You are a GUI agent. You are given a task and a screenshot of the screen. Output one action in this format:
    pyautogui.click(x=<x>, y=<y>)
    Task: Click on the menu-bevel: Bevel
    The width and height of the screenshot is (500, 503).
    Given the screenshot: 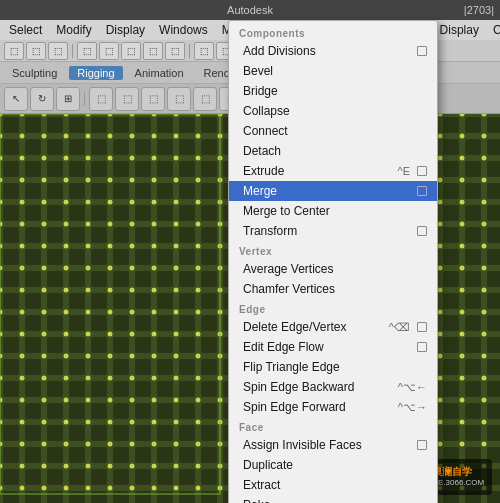 What is the action you would take?
    pyautogui.click(x=333, y=71)
    